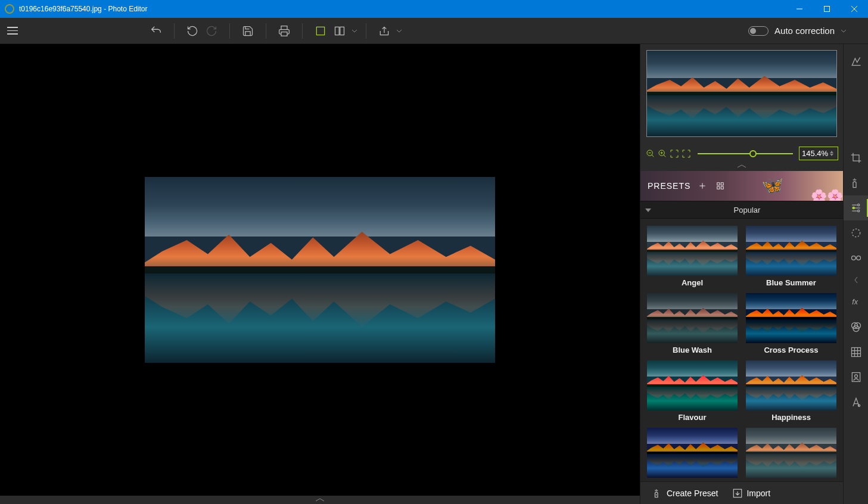 The height and width of the screenshot is (504, 868). What do you see at coordinates (742, 350) in the screenshot?
I see `presets-scroll-area: AngelBlue SummerBlue WashCross ProcessFl…` at bounding box center [742, 350].